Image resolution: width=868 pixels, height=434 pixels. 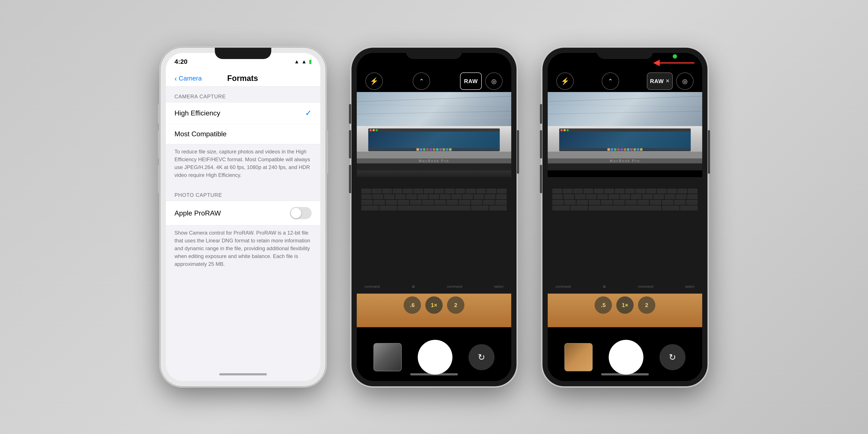 I want to click on aspect-ratio-button-2: ⌃, so click(x=611, y=81).